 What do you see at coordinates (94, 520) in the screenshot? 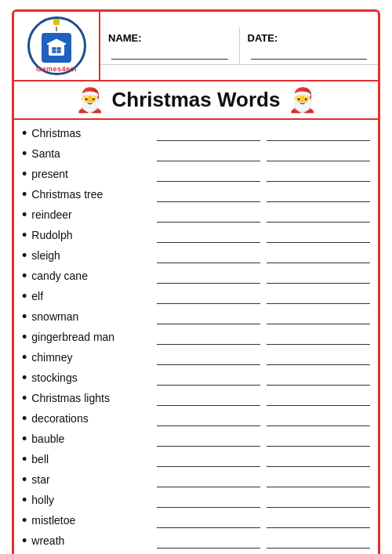
I see `word-label: mistletoe` at bounding box center [94, 520].